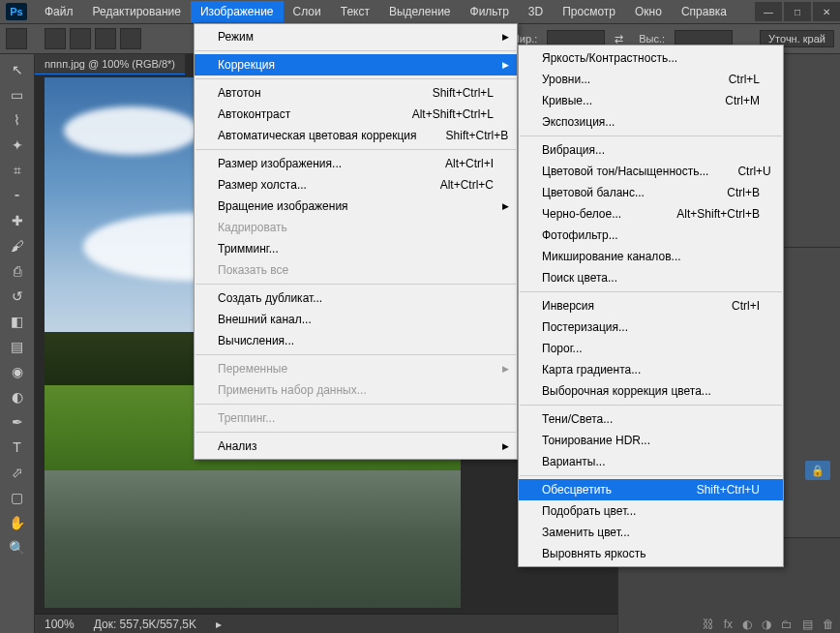 This screenshot has width=840, height=633. I want to click on adjust-menu-item: Яркость/Контрастность..., so click(650, 58).